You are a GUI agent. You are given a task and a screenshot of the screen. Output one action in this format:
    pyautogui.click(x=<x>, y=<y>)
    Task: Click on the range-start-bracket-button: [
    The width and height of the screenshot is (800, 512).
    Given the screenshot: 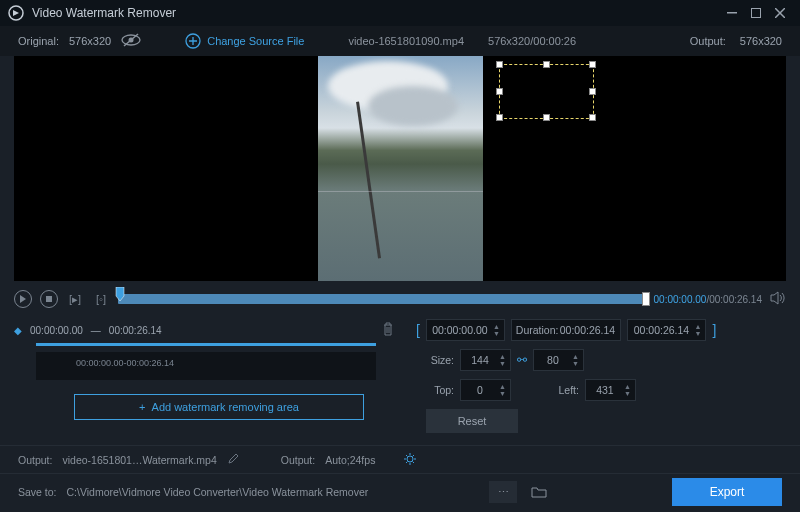 What is the action you would take?
    pyautogui.click(x=418, y=330)
    